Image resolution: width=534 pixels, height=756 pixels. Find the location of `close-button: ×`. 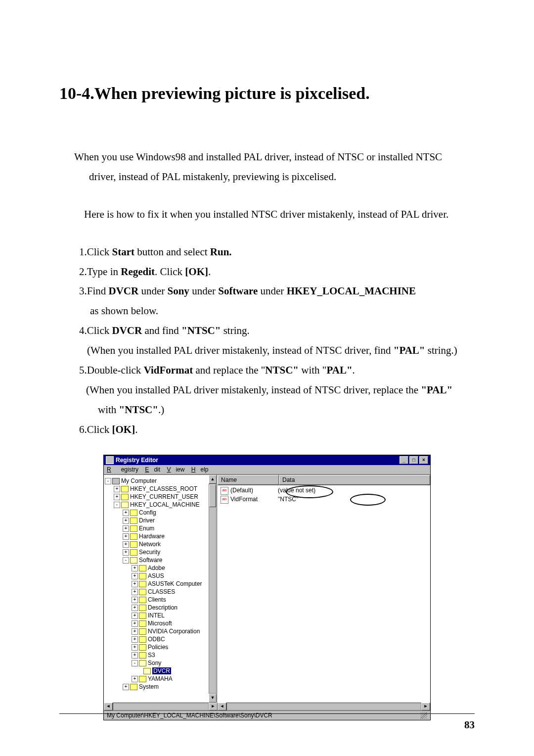

close-button: × is located at coordinates (424, 460).